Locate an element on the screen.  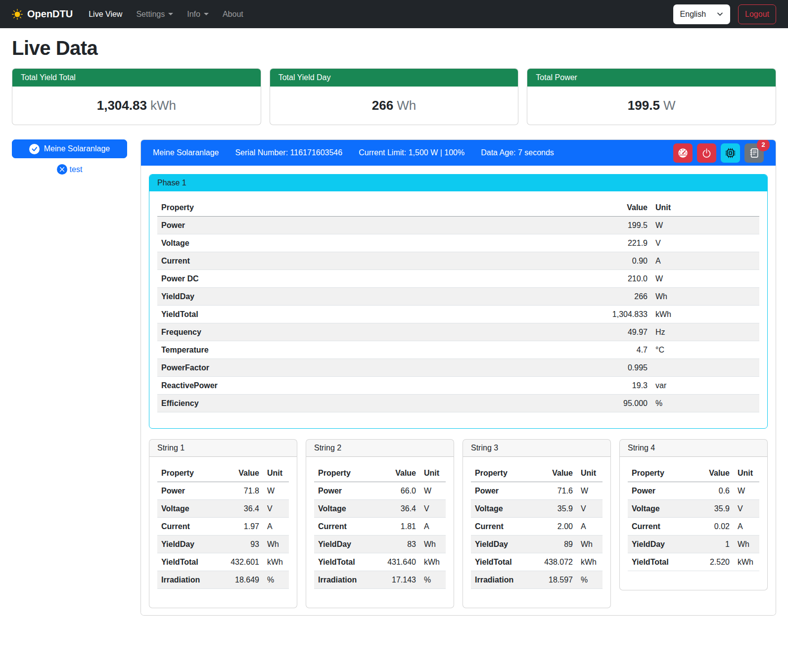
property-cell: Efficiency is located at coordinates (305, 403).